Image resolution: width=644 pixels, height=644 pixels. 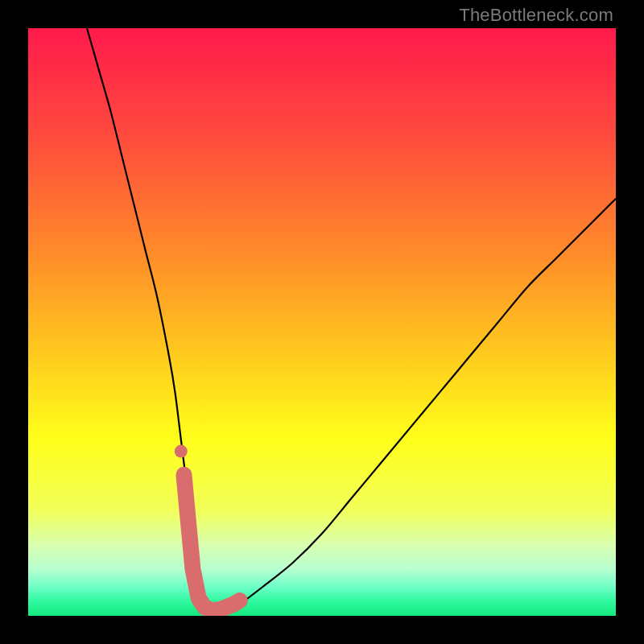 I want to click on watermark-text: TheBottleneck.com, so click(x=536, y=15).